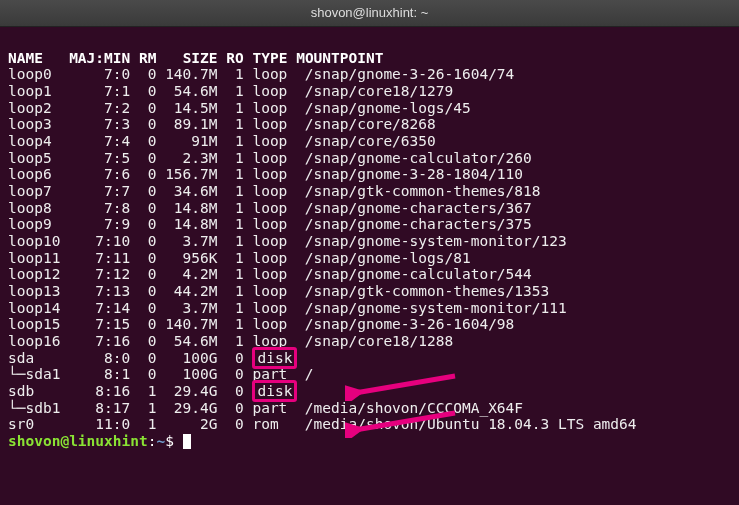 This screenshot has width=739, height=505. I want to click on table-row: loop13 7:13 0 44.2M 1 loop /snap/gtk-com…, so click(278, 291).